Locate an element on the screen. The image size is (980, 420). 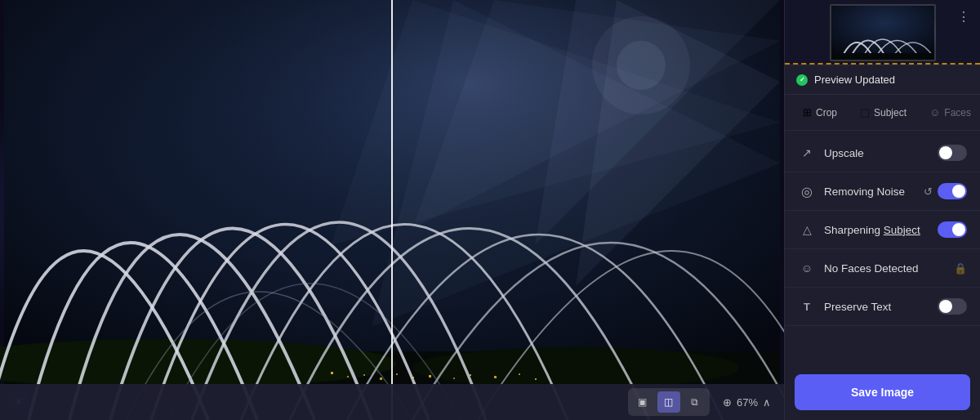
undo-icon: ↺ is located at coordinates (928, 191).